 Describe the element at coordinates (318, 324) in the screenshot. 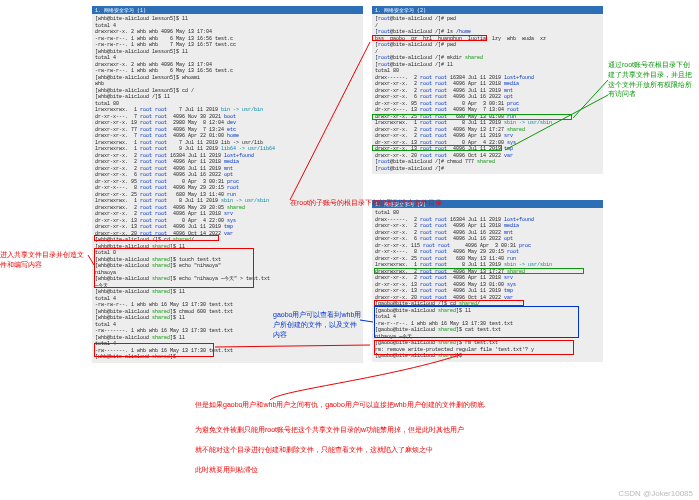

I see `annotation-gaobo-view: gaobo用户可以查看到whb用户所创建的文件，以及文件内容` at that location.